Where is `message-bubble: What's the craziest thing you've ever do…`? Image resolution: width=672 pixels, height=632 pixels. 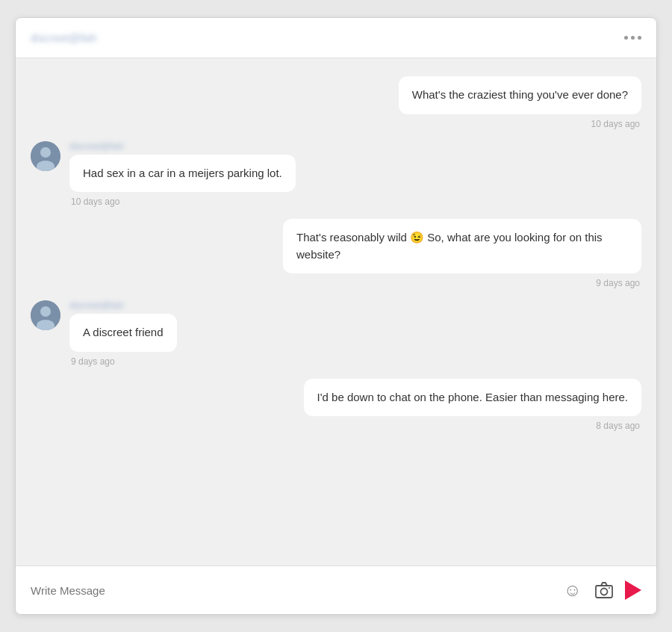
message-bubble: What's the craziest thing you've ever do… is located at coordinates (520, 96).